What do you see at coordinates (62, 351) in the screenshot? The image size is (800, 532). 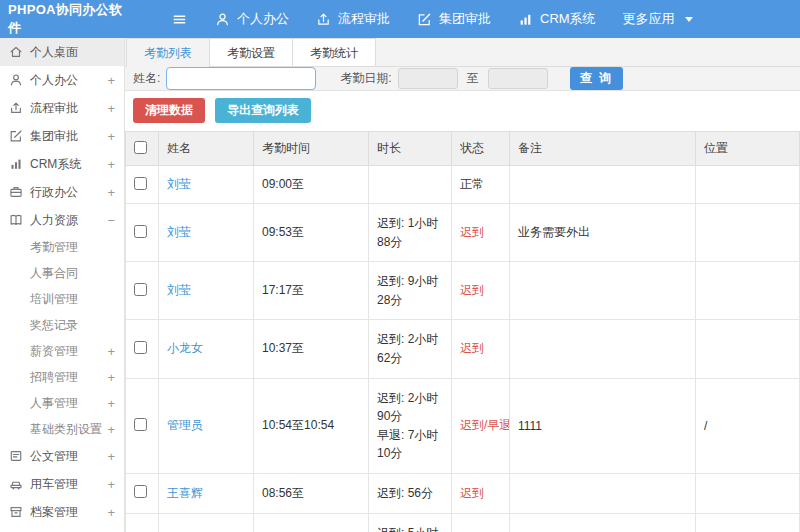 I see `sidebar-subitem-salary: 薪资管理 +` at bounding box center [62, 351].